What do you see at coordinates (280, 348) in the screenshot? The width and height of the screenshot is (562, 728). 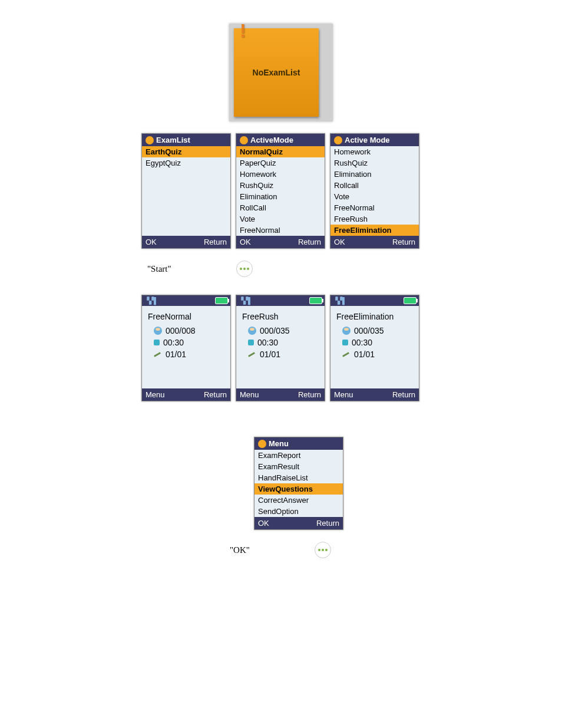 I see `phone-screen: ▝▞▌FreeRush000/03500:3001/01MenuReturn` at bounding box center [280, 348].